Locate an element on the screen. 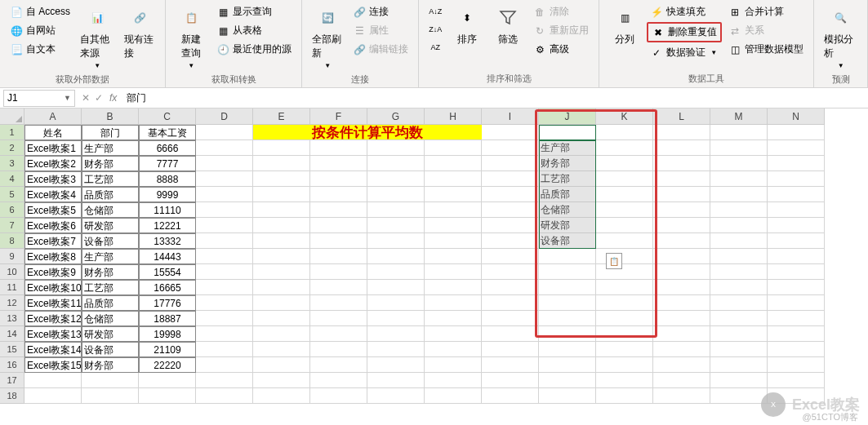 This screenshot has width=868, height=425. cell: 12221 is located at coordinates (167, 225).